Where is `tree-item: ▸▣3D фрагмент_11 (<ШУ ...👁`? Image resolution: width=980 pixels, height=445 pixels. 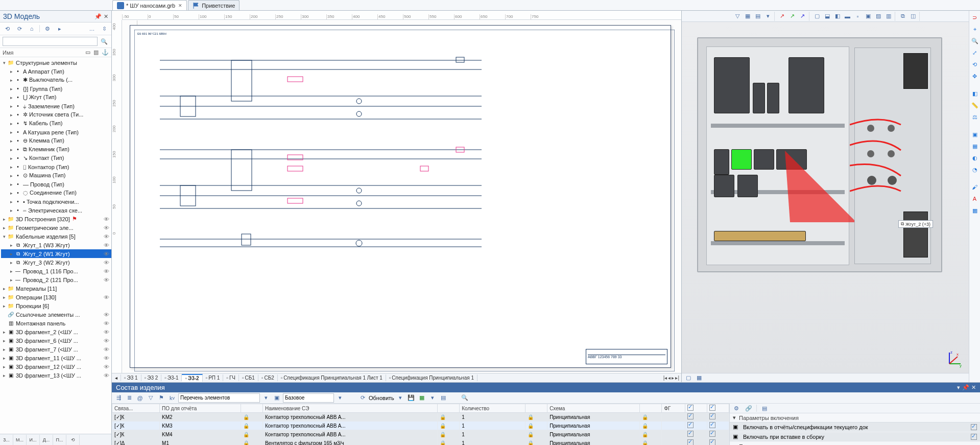 tree-item: ▸▣3D фрагмент_11 (<ШУ ...👁 is located at coordinates (56, 358).